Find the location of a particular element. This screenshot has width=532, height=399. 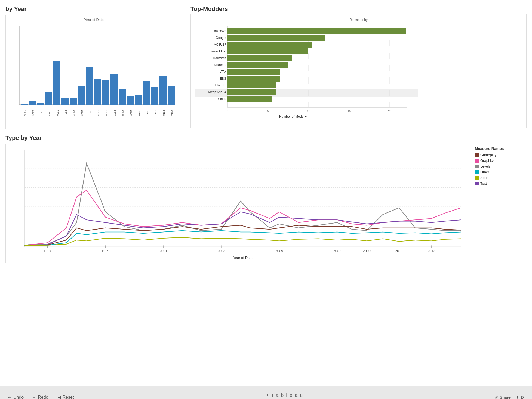

share-button: ⤢ Share is located at coordinates (503, 397).